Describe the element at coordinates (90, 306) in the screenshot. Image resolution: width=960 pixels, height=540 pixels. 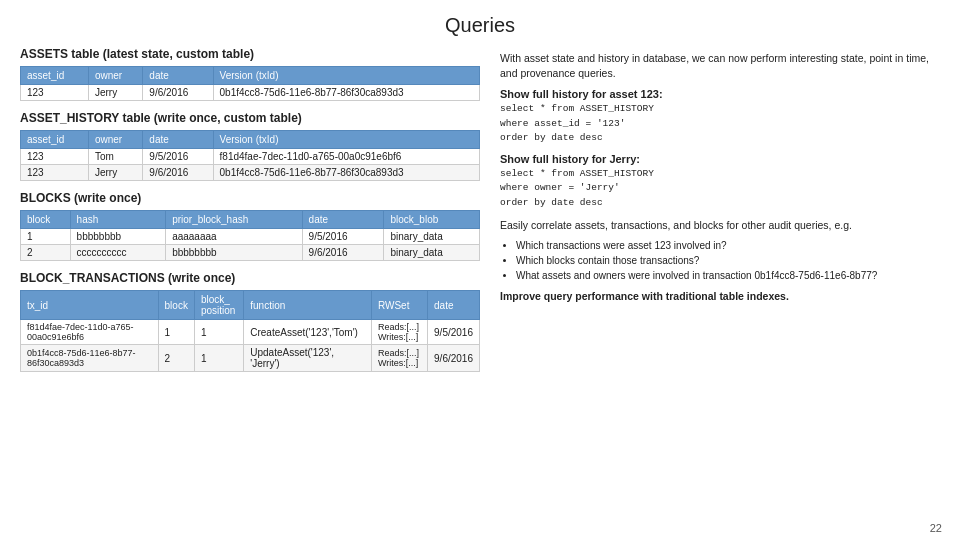
I see `bt-col-txid: tx_id` at that location.